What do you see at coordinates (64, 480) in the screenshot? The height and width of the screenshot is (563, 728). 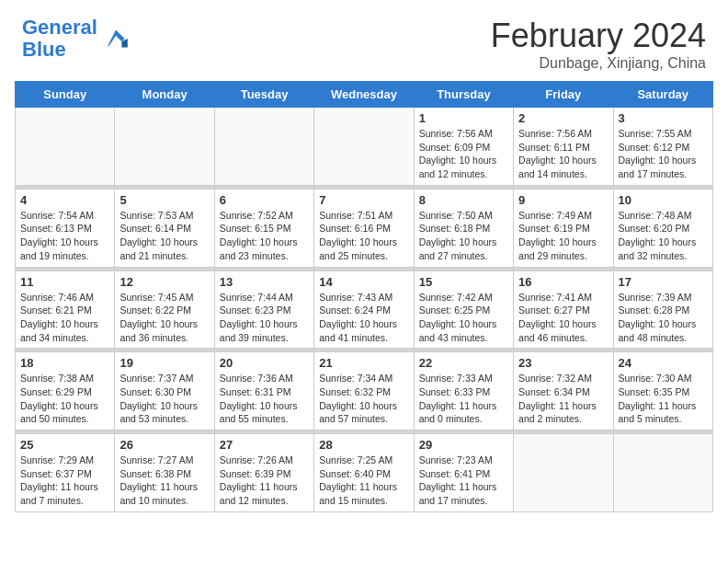 I see `day-info: Sunrise: 7:29 AM Sunset: 6:37 PM Dayligh…` at bounding box center [64, 480].